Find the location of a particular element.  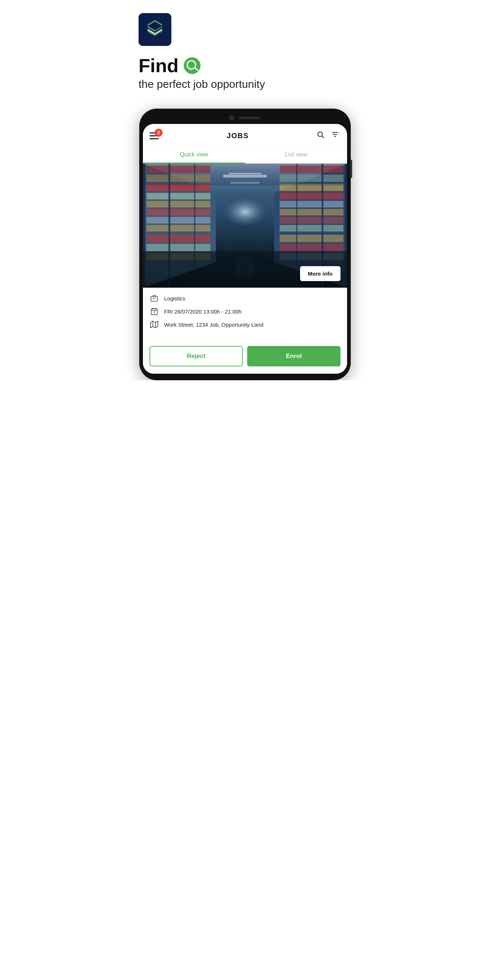

topbar-icons is located at coordinates (328, 135).